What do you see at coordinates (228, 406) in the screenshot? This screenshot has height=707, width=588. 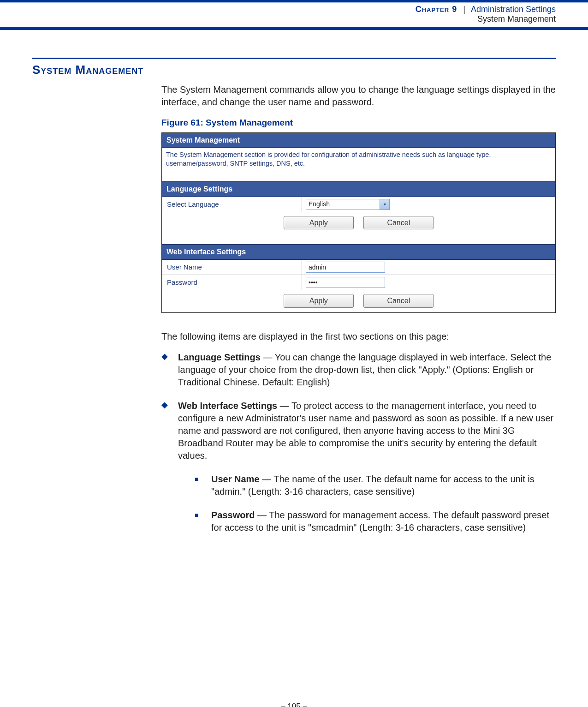 I see `bullet-web-title: Web Interface Settings` at bounding box center [228, 406].